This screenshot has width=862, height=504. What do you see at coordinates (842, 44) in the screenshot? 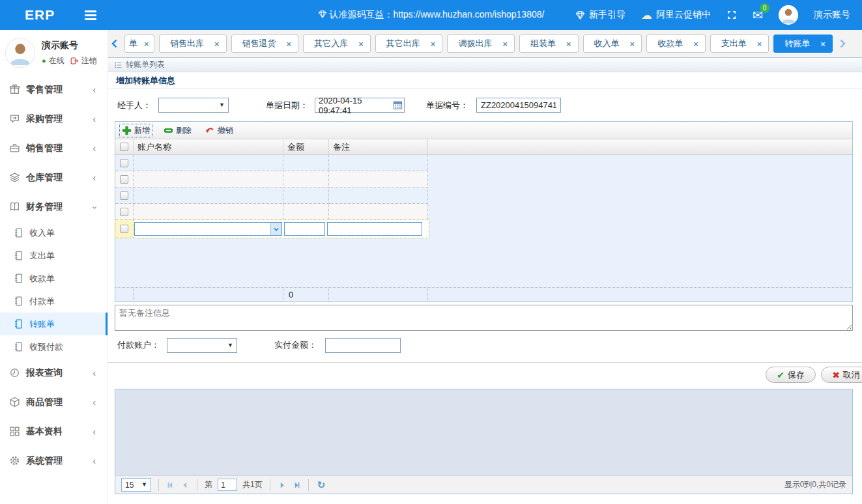
I see `tab-scroll-right-icon` at bounding box center [842, 44].